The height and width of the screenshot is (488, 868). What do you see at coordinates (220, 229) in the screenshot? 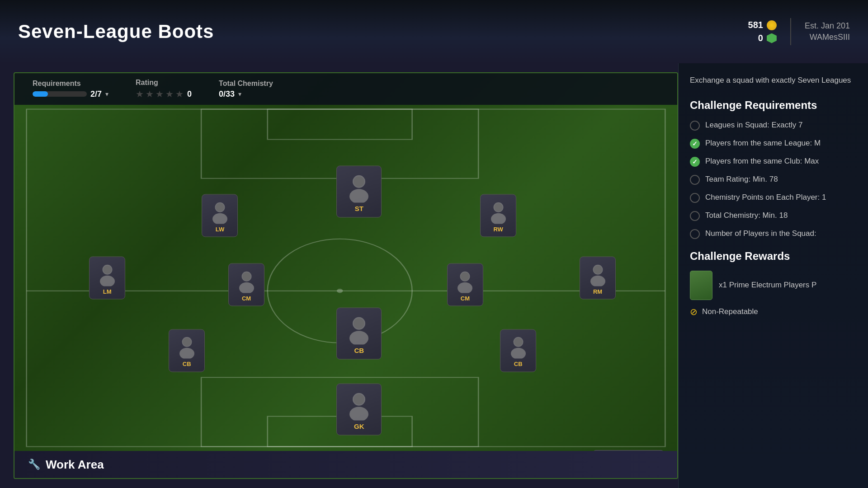
I see `position-label-lw: LW` at bounding box center [220, 229].